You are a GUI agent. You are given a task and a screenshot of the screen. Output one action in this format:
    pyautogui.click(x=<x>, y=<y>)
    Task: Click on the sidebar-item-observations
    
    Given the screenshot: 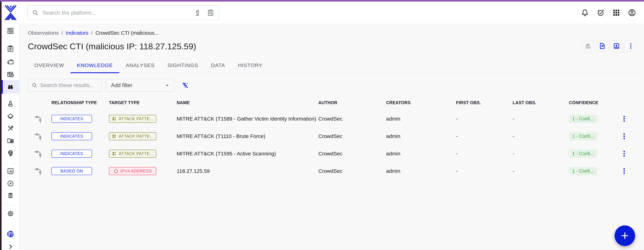 What is the action you would take?
    pyautogui.click(x=10, y=87)
    